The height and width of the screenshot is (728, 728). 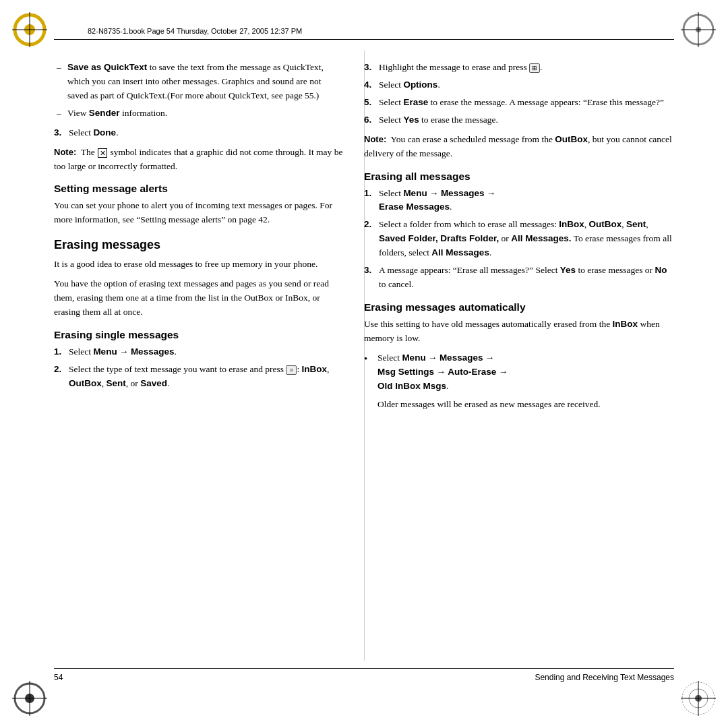 I want to click on sent-label-2: Sent, so click(x=636, y=224).